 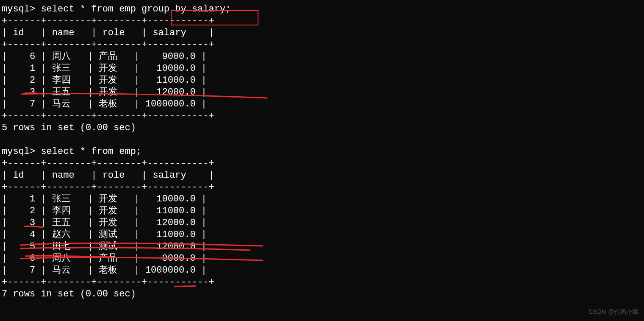 I want to click on query-2: select * from emp;, so click(x=91, y=152).